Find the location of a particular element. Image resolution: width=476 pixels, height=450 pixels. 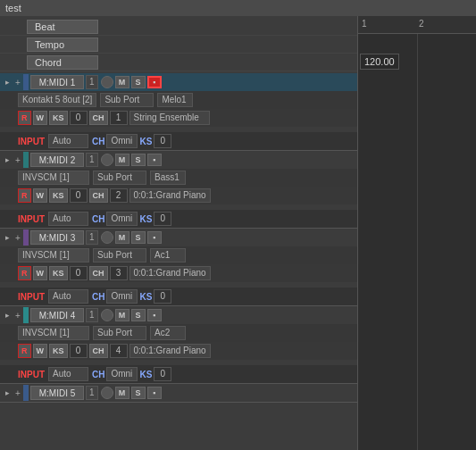

track-row-5: ▸ + M:MIDI 5 1 M S ▪ is located at coordinates (179, 393).